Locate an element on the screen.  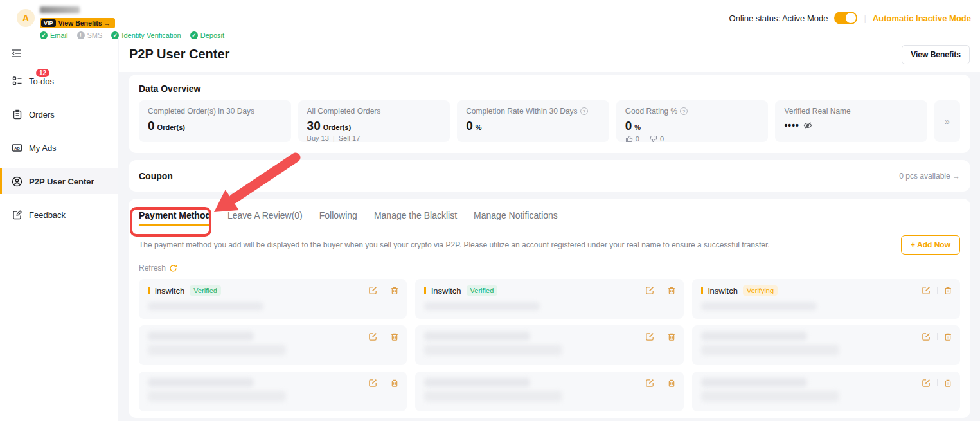
vip-benefits-pill: VIP View Benefits → is located at coordinates (77, 23).